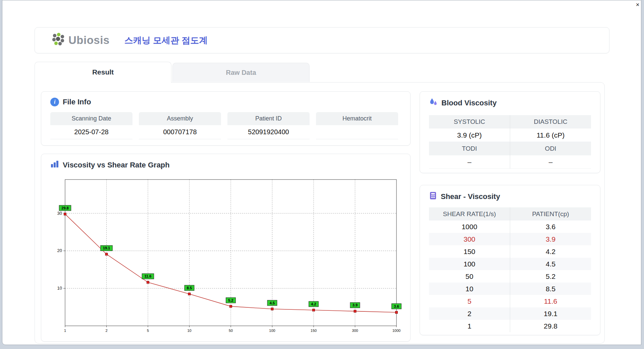  What do you see at coordinates (433, 197) in the screenshot?
I see `calculator-icon` at bounding box center [433, 197].